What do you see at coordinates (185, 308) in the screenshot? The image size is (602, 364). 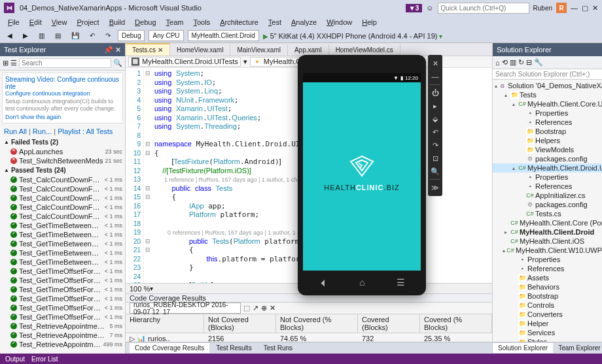 I see `coverage-results-dropdown: rurios_RUBEN-DESKTOP 2016-09-07 12_17_` at bounding box center [185, 308].